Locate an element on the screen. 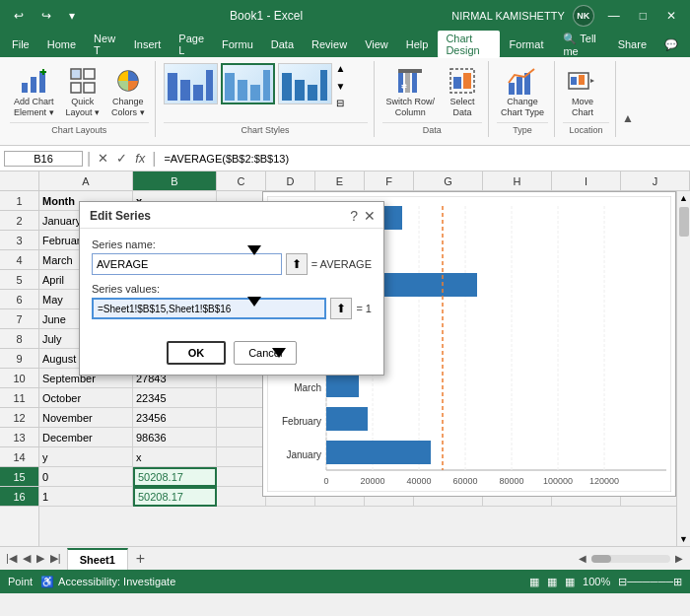 This screenshot has width=690, height=616. zoom-slider-icon: ⊟──────⊞ is located at coordinates (651, 582).